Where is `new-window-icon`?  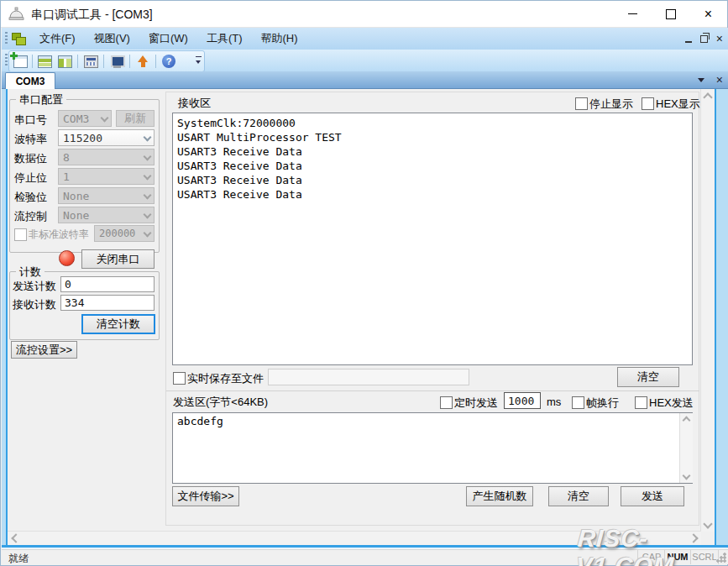 new-window-icon is located at coordinates (20, 62).